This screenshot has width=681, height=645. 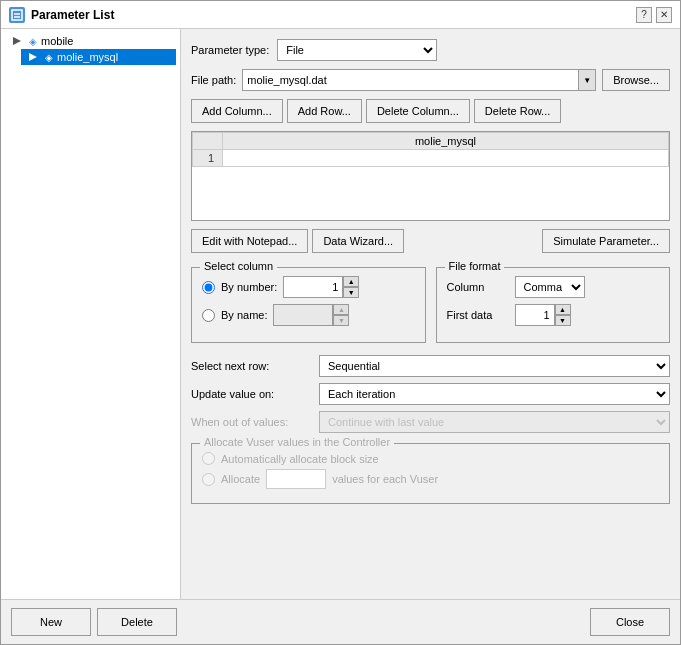 I want to click on auto-allocate-label: Automatically allocate block size, so click(x=300, y=459).